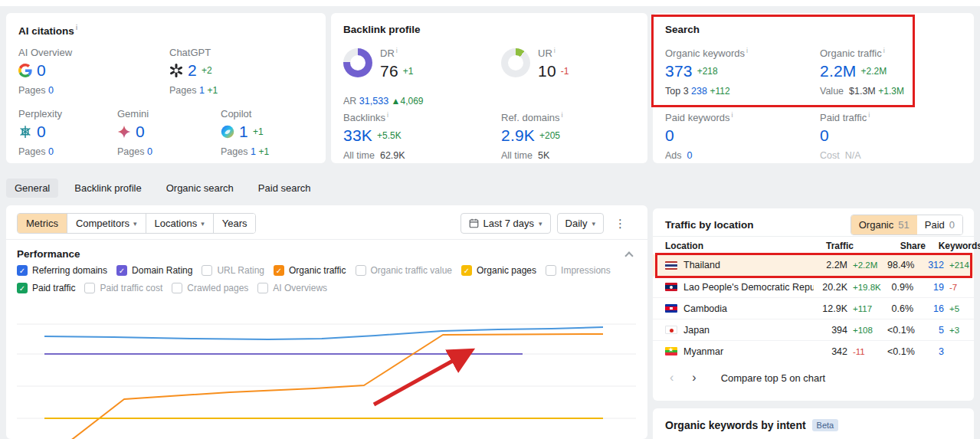 The width and height of the screenshot is (980, 439). Describe the element at coordinates (585, 270) in the screenshot. I see `metric-label: Impressions` at that location.